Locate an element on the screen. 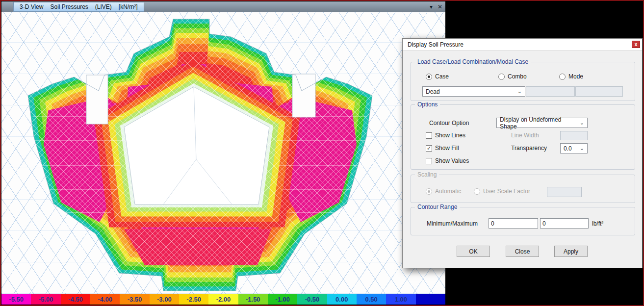  transparency-dropdown: 0.0 ⌄ is located at coordinates (574, 148).